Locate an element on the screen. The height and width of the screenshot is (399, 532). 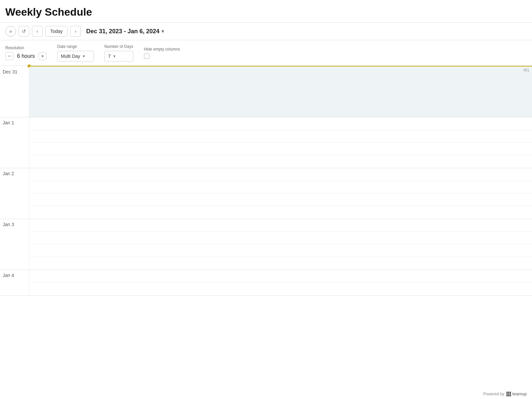
num-days-label: Number of Days is located at coordinates (119, 47).